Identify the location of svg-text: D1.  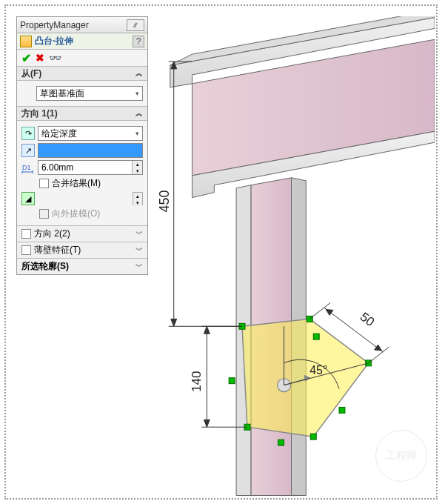
(27, 168).